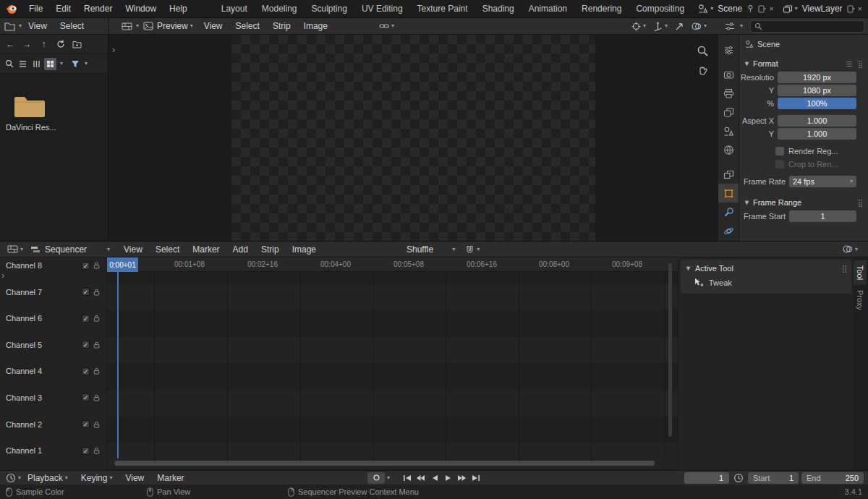 The height and width of the screenshot is (499, 868). I want to click on start-frame-field: Start1, so click(773, 478).